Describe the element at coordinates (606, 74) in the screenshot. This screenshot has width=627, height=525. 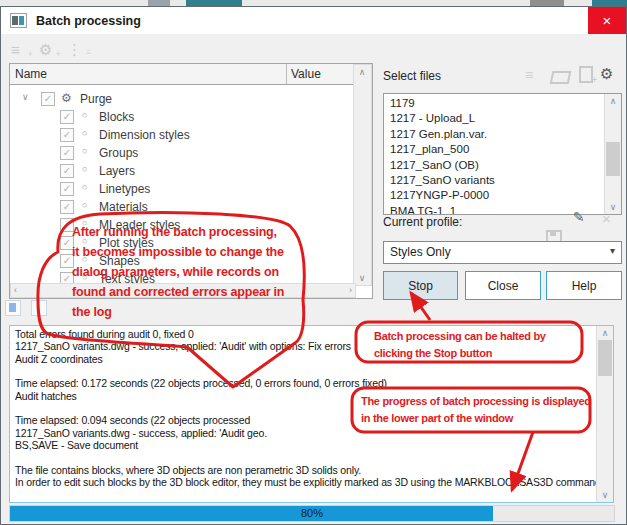
I see `settings-icon: ⚙` at that location.